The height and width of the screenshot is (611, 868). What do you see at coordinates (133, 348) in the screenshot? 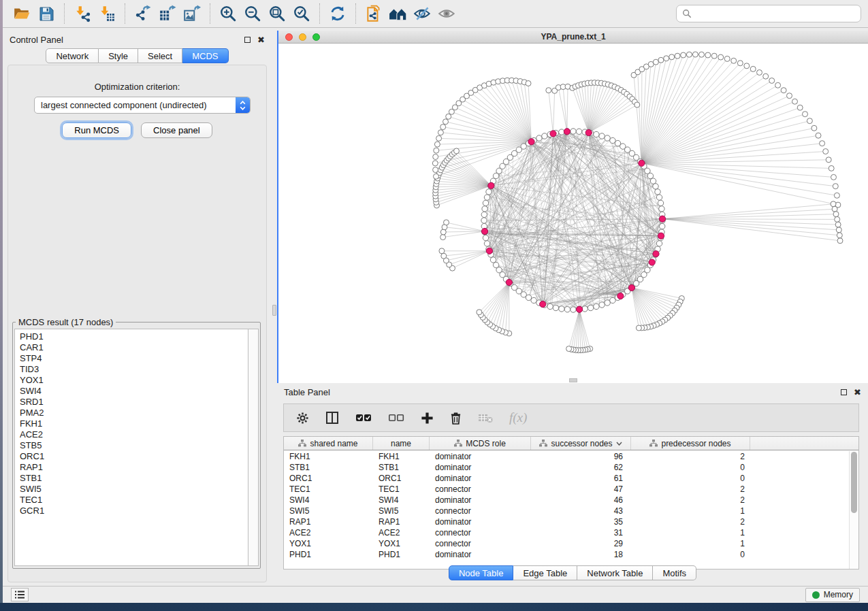
I see `result-node-item: CAR1` at bounding box center [133, 348].